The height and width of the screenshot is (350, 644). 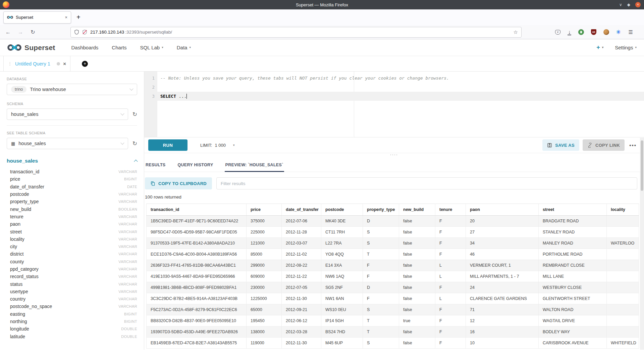 I want to click on schema-column-name: latitude, so click(x=17, y=337).